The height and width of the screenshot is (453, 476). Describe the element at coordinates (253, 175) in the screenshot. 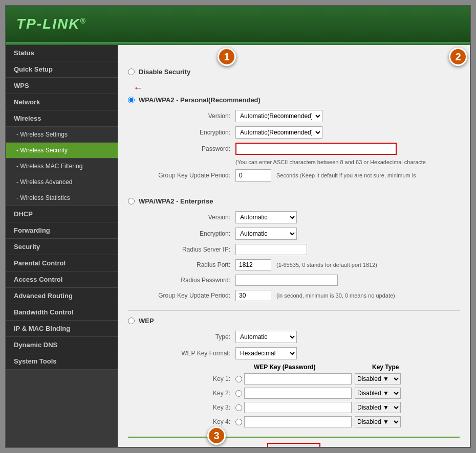

I see `wpa-personal-group-key-input` at that location.